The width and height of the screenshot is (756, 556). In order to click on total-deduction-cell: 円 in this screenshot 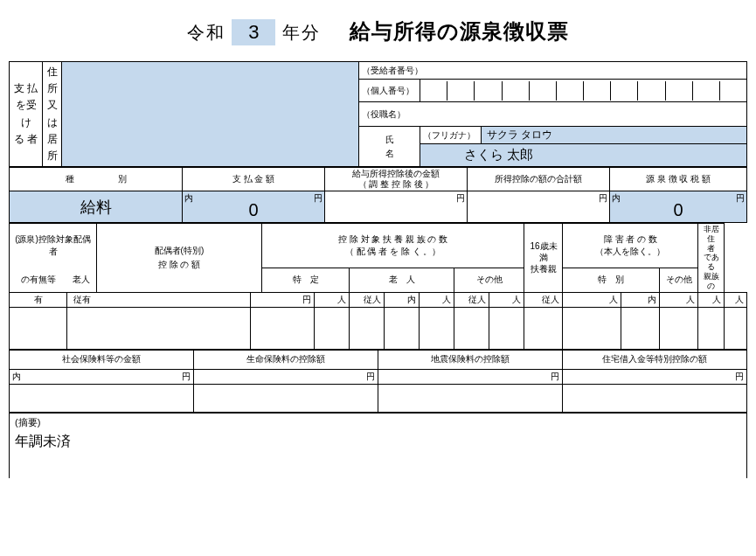, I will do `click(538, 207)`.